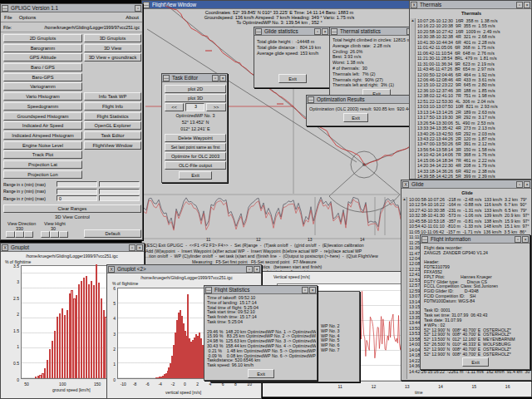 The height and width of the screenshot is (399, 532). Describe the element at coordinates (470, 204) in the screenshot. I see `glide-row: 10:12:54-10:16:22 -164 m -0.88 m/s 116 k…` at that location.